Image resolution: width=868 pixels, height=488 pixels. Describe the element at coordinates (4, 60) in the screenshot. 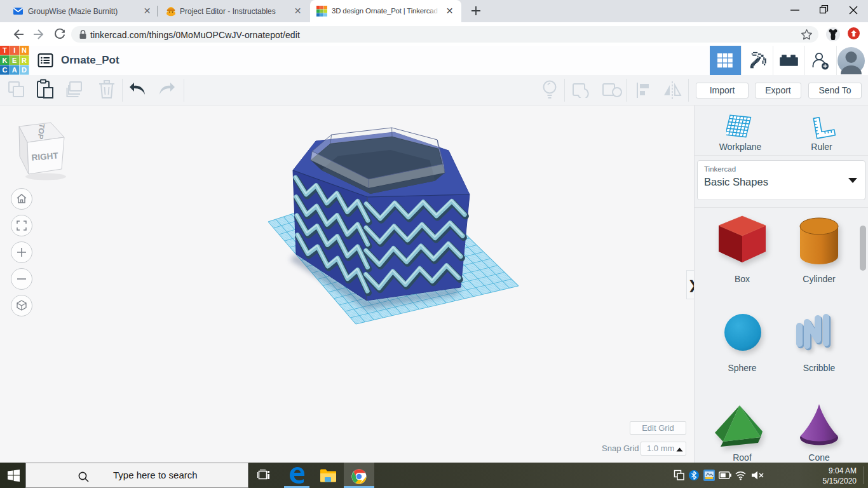

I see `svg-text: K` at that location.